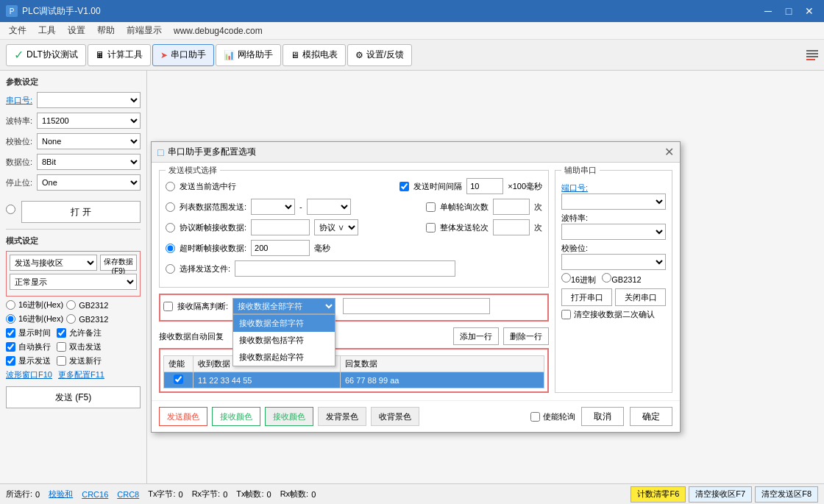  What do you see at coordinates (88, 162) in the screenshot?
I see `data-select: 8Bit` at bounding box center [88, 162].